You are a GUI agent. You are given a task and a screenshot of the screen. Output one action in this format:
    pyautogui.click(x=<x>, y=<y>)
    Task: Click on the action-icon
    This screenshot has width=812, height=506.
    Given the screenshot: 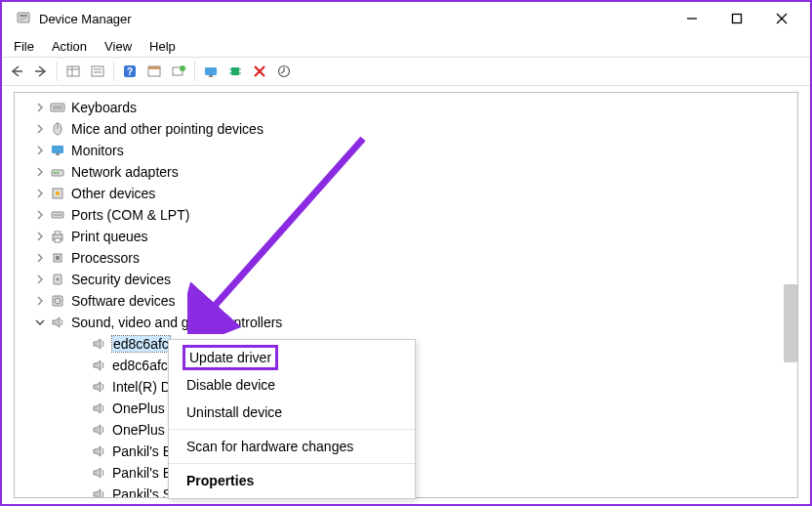 What is the action you would take?
    pyautogui.click(x=154, y=71)
    